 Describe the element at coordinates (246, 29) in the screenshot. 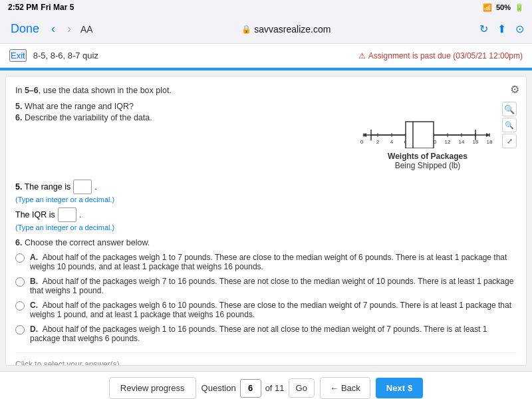

I see `lock-icon: 🔒` at that location.